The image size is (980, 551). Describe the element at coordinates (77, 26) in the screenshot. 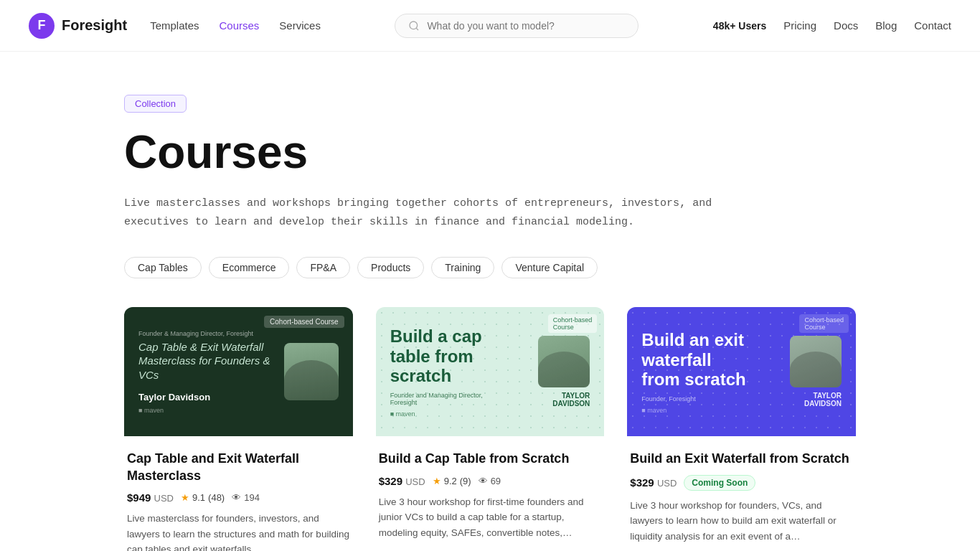

I see `logo-link: F Foresight` at that location.